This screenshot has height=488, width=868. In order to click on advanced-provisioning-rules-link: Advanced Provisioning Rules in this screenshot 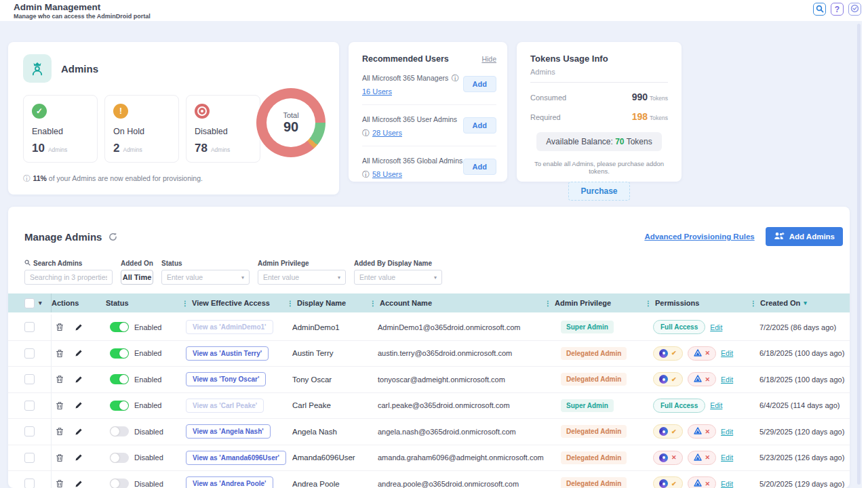, I will do `click(699, 237)`.